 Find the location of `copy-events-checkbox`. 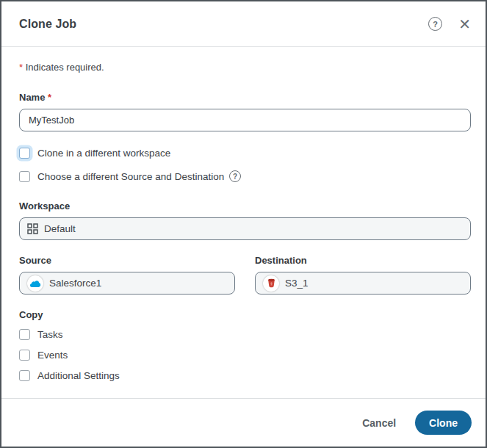

copy-events-checkbox is located at coordinates (25, 355).